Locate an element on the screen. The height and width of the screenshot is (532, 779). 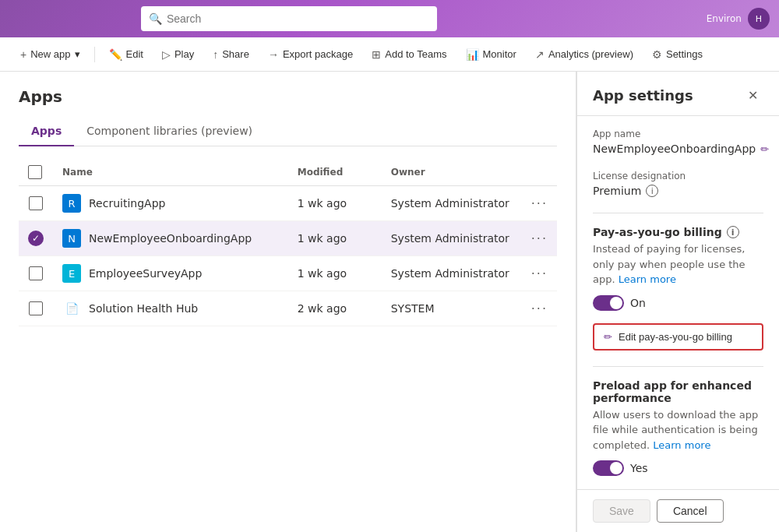
app-name: RecruitingApp is located at coordinates (127, 203).